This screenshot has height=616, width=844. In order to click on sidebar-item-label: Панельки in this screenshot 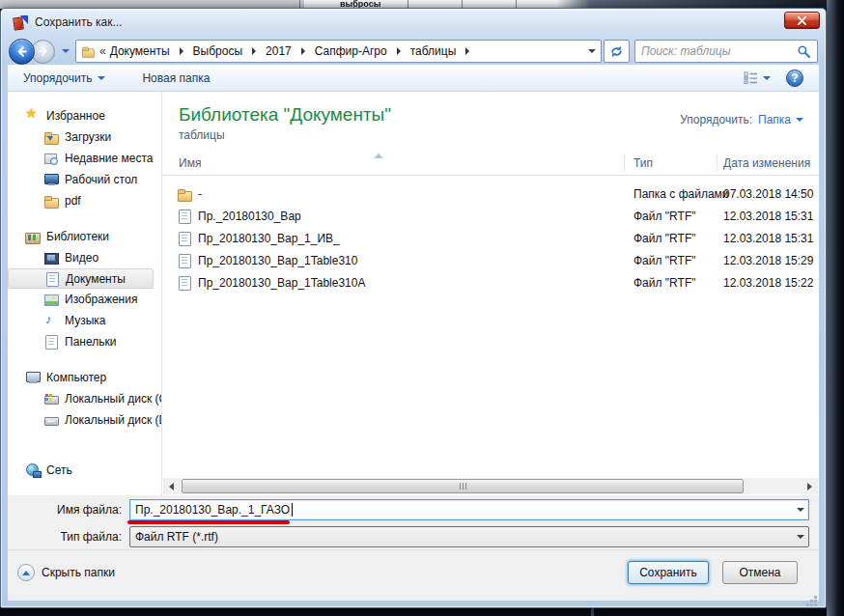, I will do `click(91, 342)`.